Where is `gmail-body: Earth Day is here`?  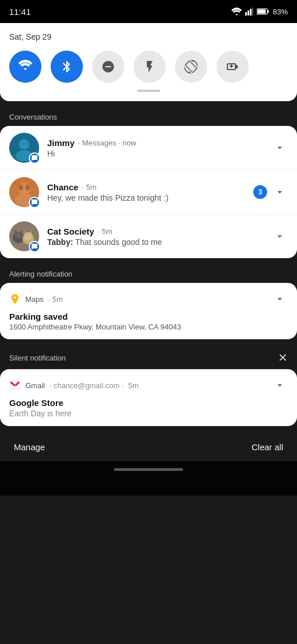 gmail-body: Earth Day is here is located at coordinates (148, 413).